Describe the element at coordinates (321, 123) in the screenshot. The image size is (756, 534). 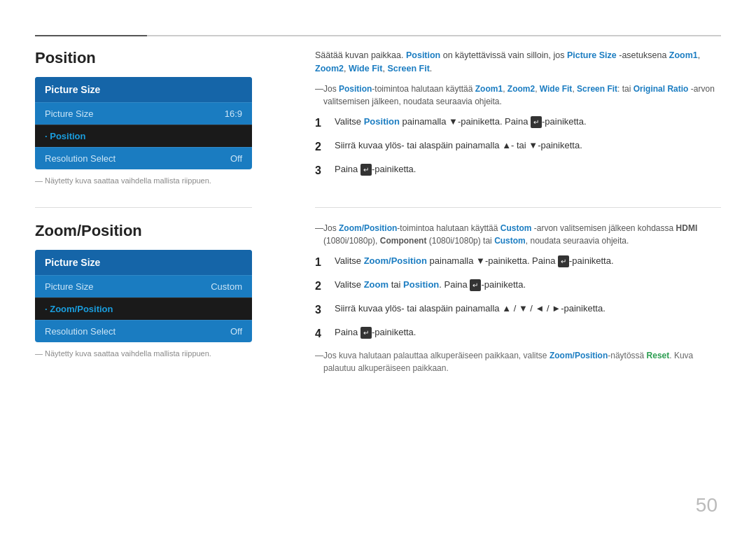
I see `position-step1-num: 1` at that location.